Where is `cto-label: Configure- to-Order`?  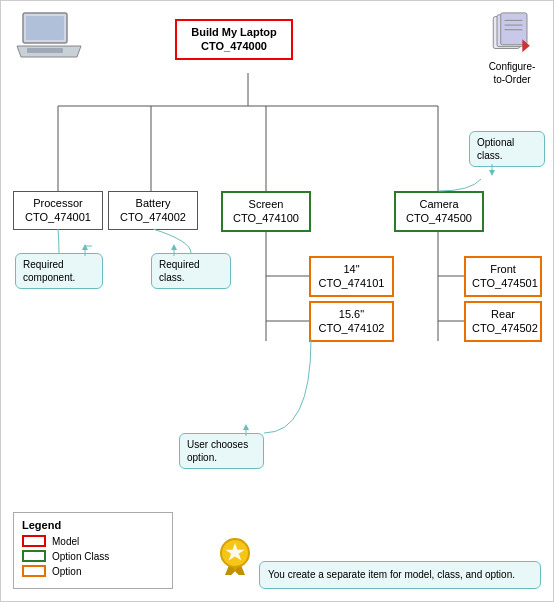
cto-label: Configure- to-Order is located at coordinates (512, 73).